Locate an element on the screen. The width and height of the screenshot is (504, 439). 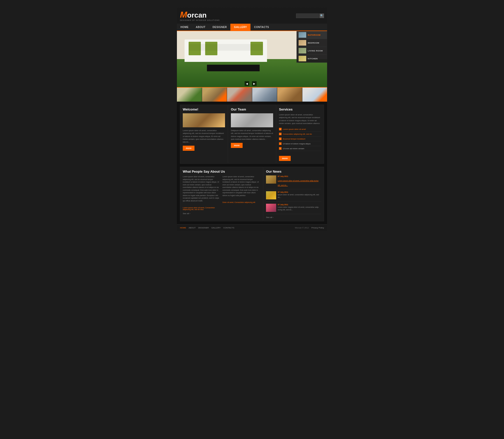
testimonials-see-all: See all › is located at coordinates (221, 213).